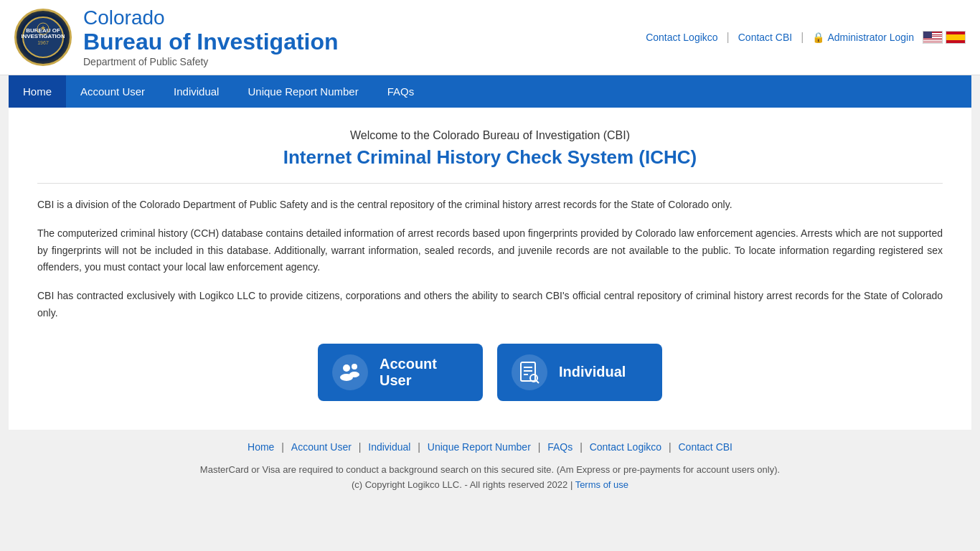 The image size is (980, 551). What do you see at coordinates (419, 447) in the screenshot?
I see `sep3: |` at bounding box center [419, 447].